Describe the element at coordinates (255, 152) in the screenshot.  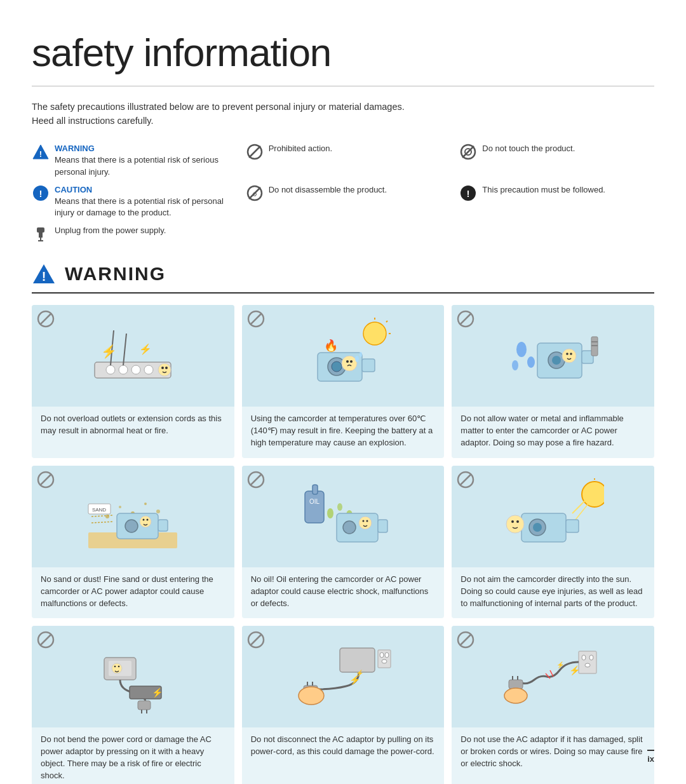
I see `prohibited-icon` at that location.